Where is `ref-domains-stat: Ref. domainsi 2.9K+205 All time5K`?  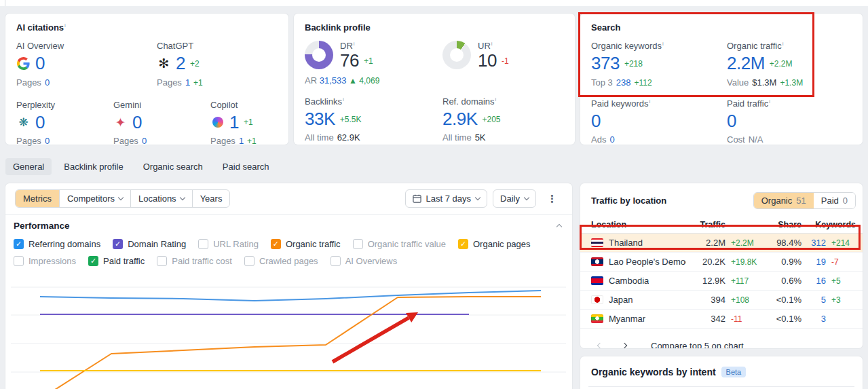 ref-domains-stat: Ref. domainsi 2.9K+205 All time5K is located at coordinates (504, 119).